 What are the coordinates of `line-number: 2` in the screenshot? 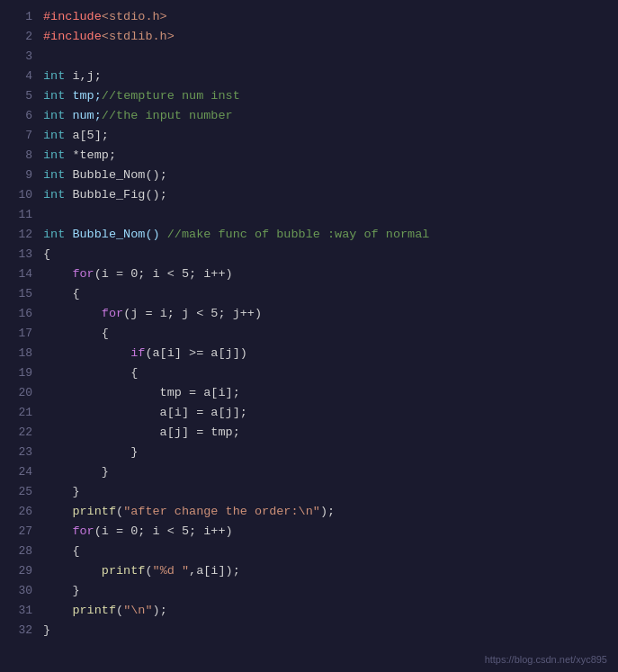 It's located at (20, 37).